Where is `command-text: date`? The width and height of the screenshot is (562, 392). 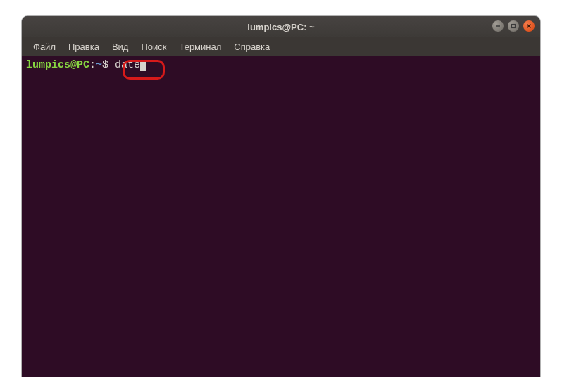
command-text: date is located at coordinates (127, 65).